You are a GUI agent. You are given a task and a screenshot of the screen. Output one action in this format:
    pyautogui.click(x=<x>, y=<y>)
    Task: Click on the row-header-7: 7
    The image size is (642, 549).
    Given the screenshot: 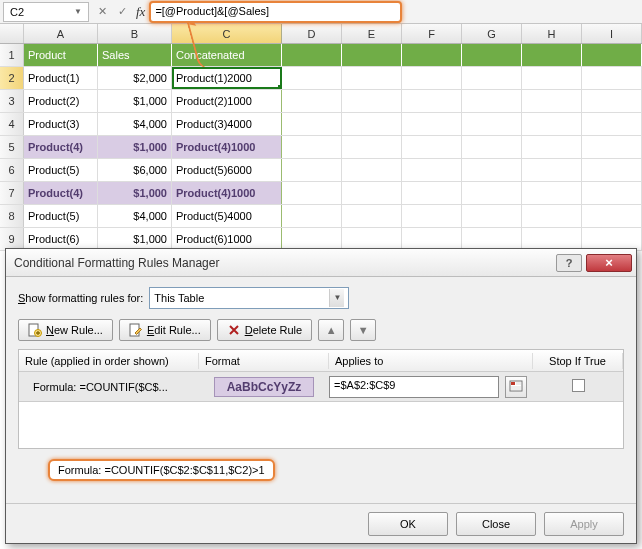 What is the action you would take?
    pyautogui.click(x=12, y=193)
    